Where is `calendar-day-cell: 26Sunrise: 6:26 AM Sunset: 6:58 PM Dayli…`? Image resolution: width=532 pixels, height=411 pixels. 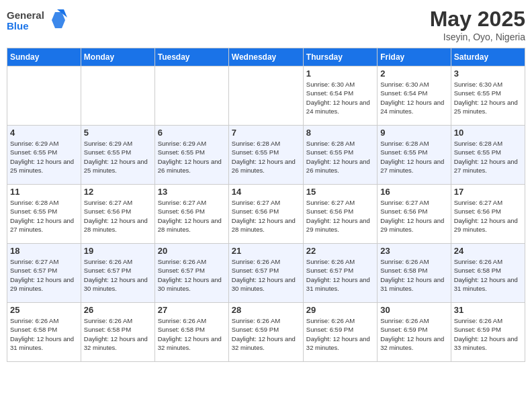
calendar-day-cell: 26Sunrise: 6:26 AM Sunset: 6:58 PM Dayli… is located at coordinates (118, 332).